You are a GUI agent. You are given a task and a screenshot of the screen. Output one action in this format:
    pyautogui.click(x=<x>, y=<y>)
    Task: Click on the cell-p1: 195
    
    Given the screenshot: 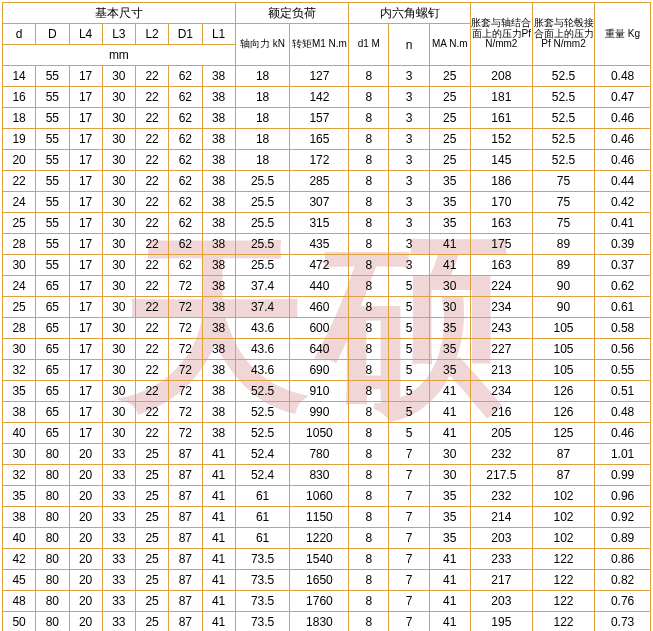 What is the action you would take?
    pyautogui.click(x=501, y=622)
    